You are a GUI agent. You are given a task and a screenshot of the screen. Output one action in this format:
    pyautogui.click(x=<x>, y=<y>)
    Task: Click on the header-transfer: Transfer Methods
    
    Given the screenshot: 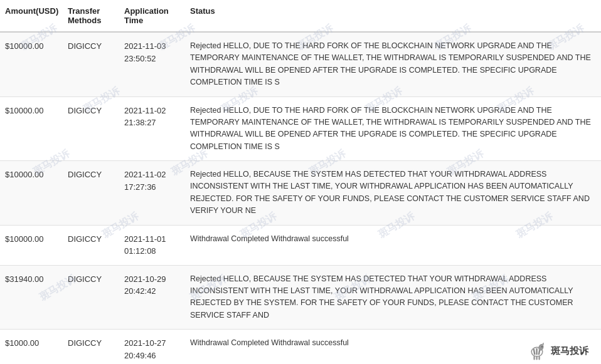 What is the action you would take?
    pyautogui.click(x=91, y=16)
    